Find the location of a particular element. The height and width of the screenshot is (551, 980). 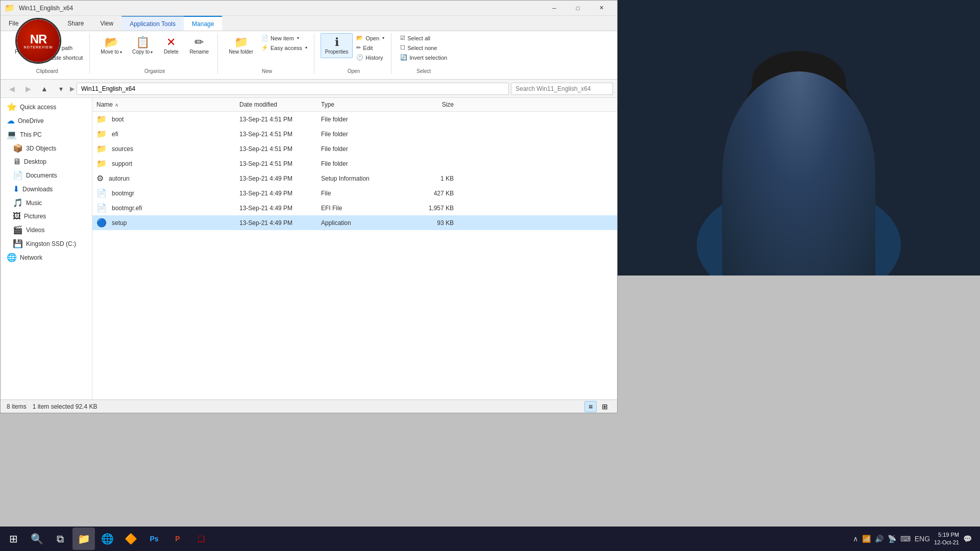

edit-button: ✏ Edit is located at coordinates (371, 48).